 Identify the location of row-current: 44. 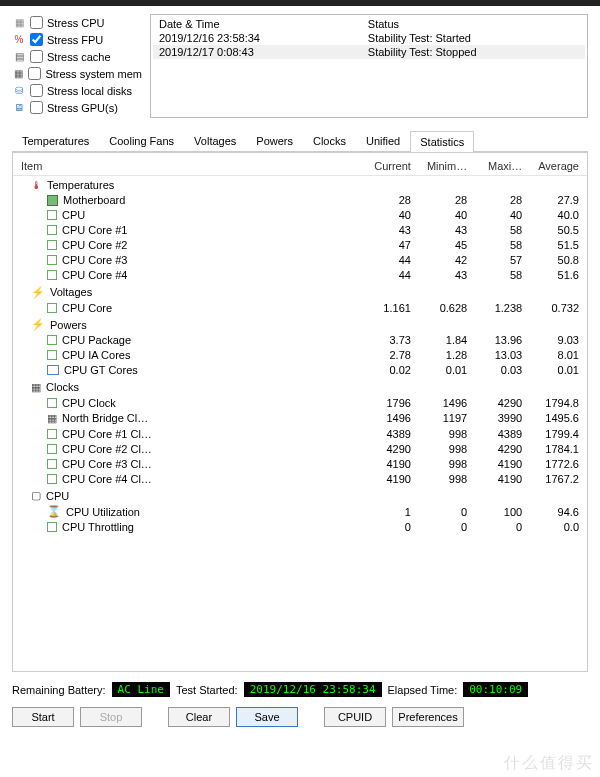
(392, 260).